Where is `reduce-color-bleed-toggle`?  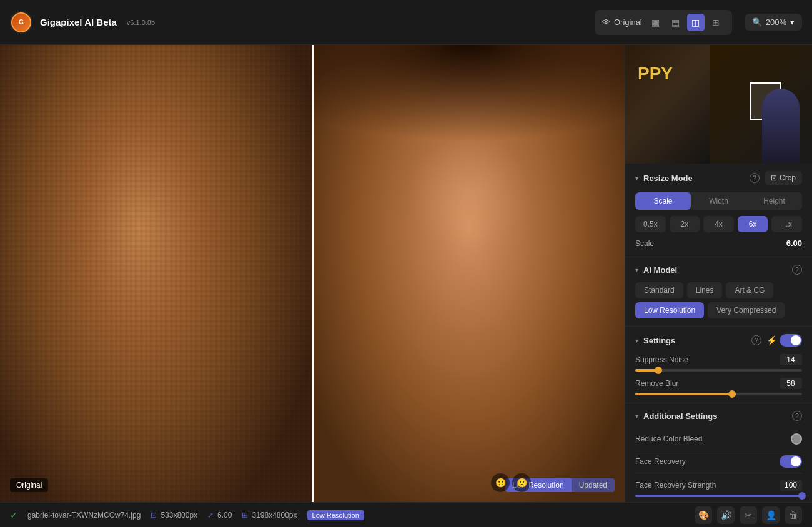
reduce-color-bleed-toggle is located at coordinates (796, 439).